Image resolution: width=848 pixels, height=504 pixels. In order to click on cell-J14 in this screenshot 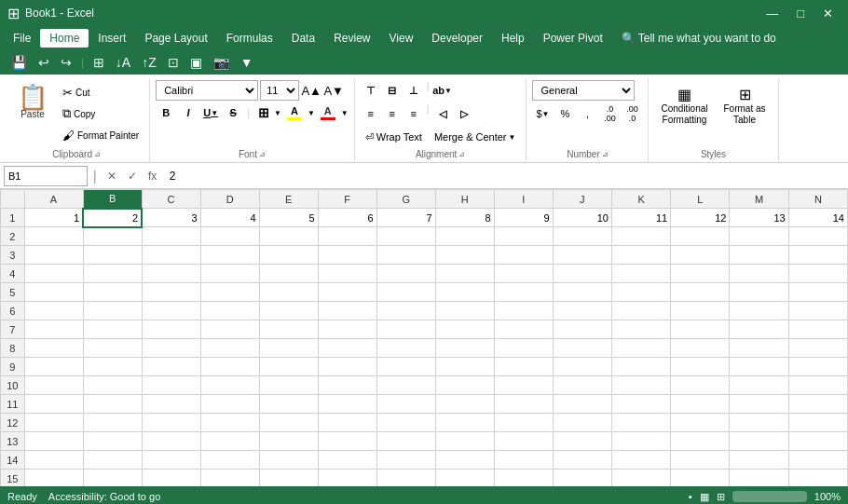, I will do `click(581, 460)`.